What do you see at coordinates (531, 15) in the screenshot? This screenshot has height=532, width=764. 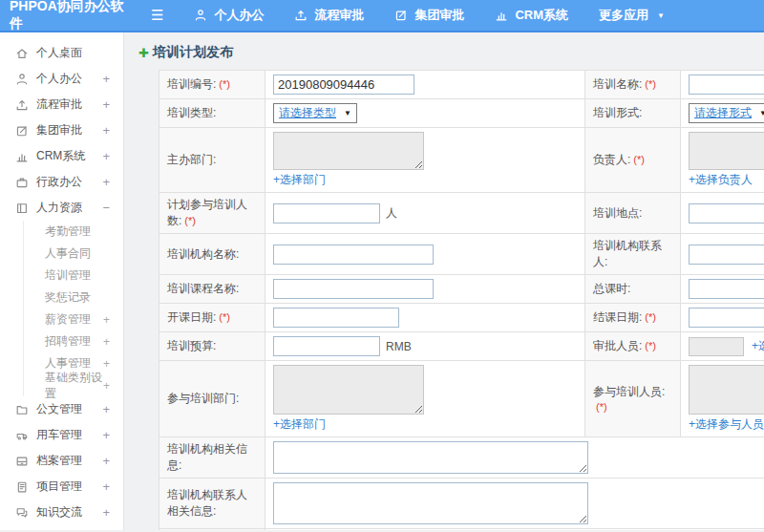 I see `nav-crm-system: CRM系统` at bounding box center [531, 15].